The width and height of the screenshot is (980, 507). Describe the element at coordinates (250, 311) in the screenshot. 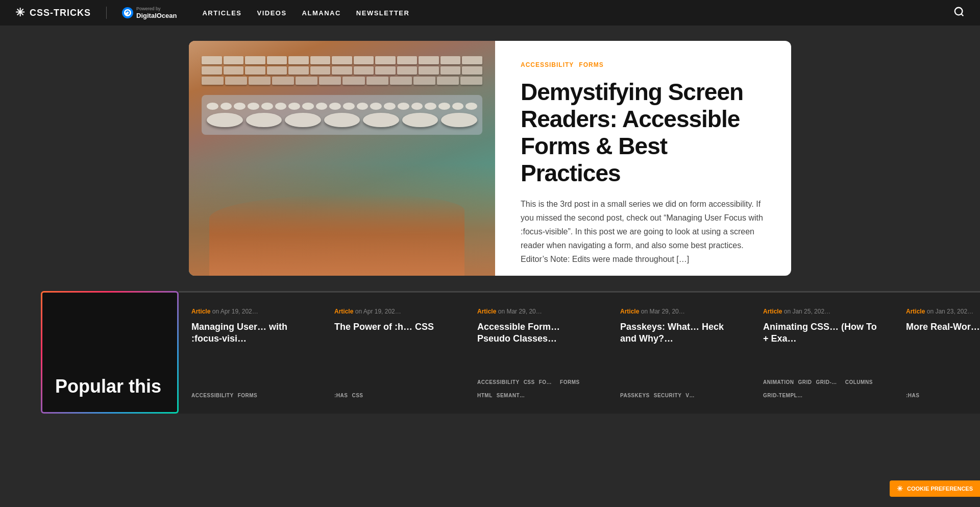

I see `article-meta-0: Article on Apr 19, 202…` at that location.